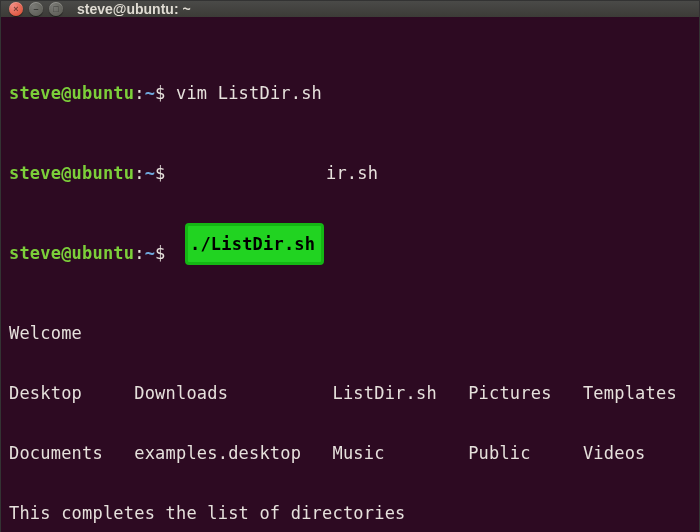 The height and width of the screenshot is (532, 700). I want to click on minimize-icon: –, so click(36, 9).